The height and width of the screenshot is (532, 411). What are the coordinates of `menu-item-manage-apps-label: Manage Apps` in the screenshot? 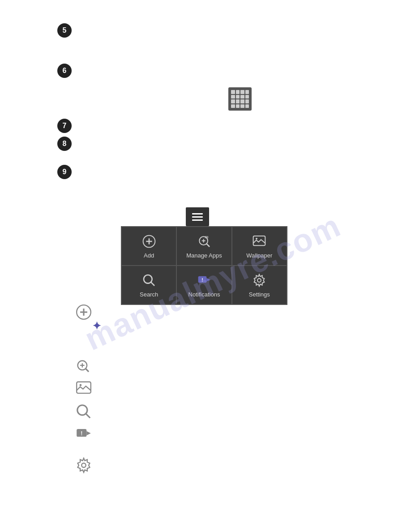 It's located at (204, 255).